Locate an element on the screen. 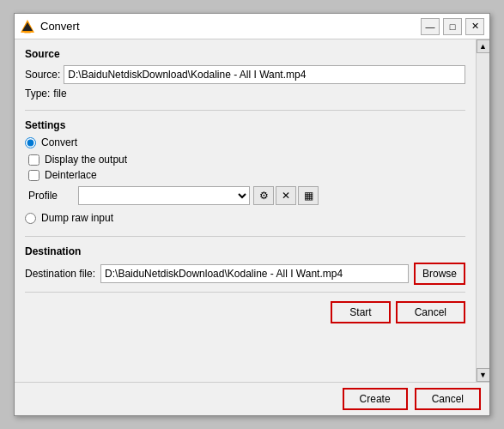  display-output-label: Display the output is located at coordinates (86, 160).